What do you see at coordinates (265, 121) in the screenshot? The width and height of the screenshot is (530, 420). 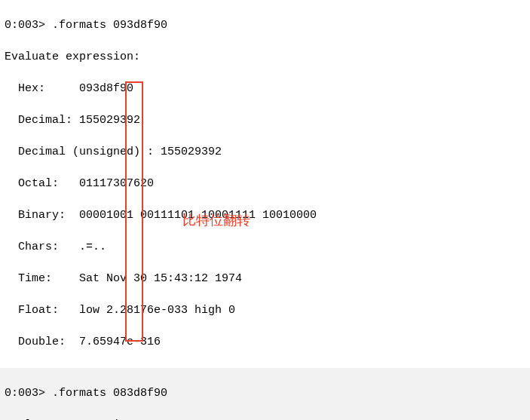 I see `decimal-line: Decimal: 155029392` at bounding box center [265, 121].